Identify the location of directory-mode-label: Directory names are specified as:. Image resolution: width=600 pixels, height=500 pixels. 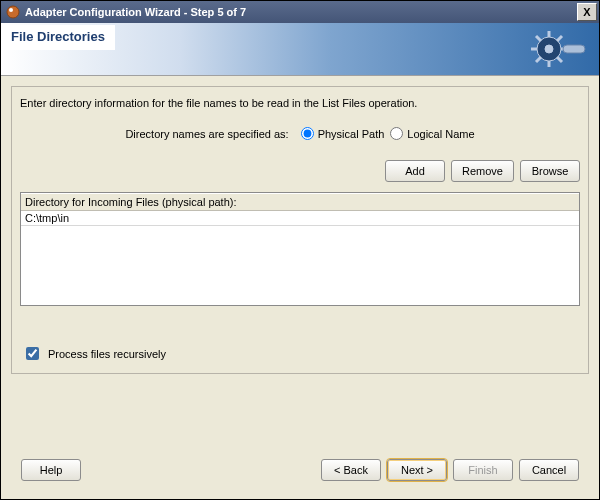
(206, 134).